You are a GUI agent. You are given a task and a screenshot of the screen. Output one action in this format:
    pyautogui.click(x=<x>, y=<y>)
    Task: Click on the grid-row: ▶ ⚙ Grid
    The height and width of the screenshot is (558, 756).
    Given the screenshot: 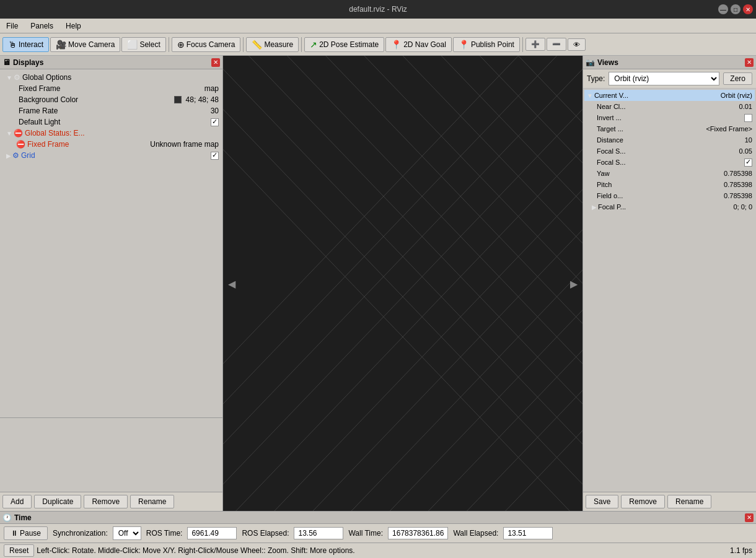 What is the action you would take?
    pyautogui.click(x=112, y=155)
    